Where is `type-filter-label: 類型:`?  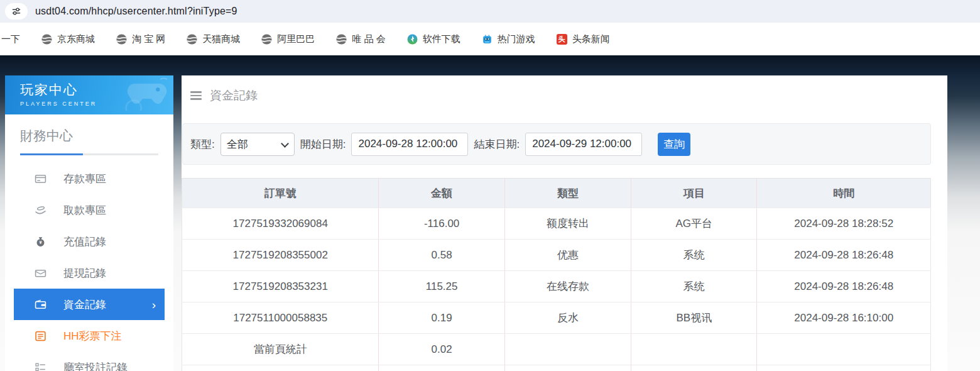 type-filter-label: 類型: is located at coordinates (202, 145).